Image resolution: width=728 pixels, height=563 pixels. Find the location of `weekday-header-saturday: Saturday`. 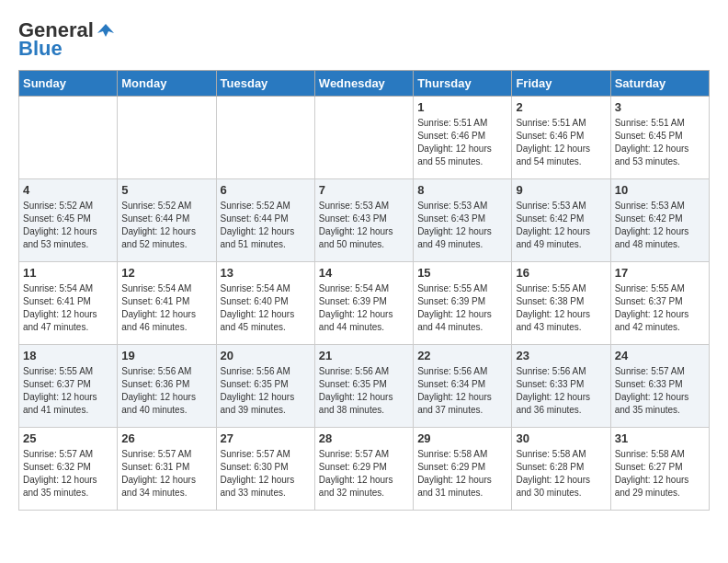

weekday-header-saturday: Saturday is located at coordinates (660, 84).